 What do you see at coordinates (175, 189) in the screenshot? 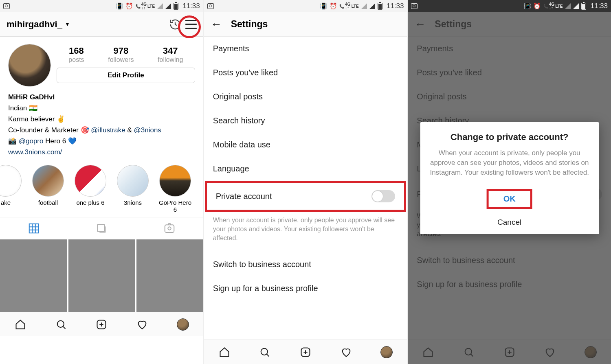
I see `highlight-item: GoPro Hero 6` at bounding box center [175, 189].